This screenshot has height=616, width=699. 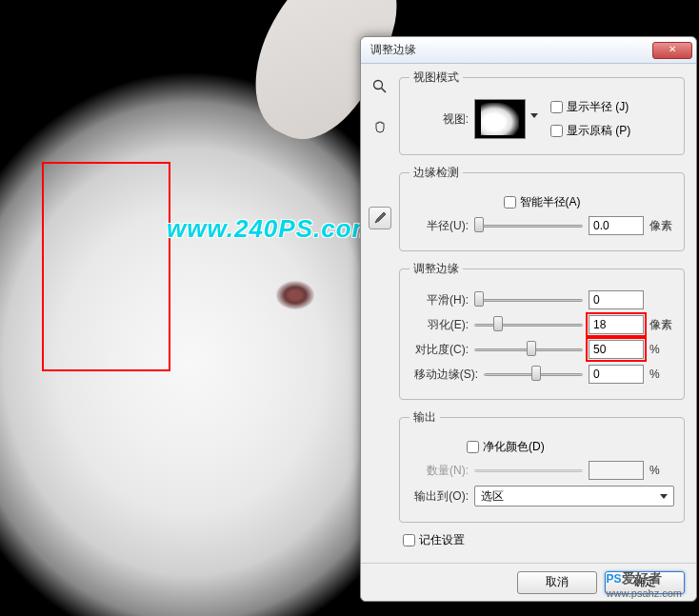 What do you see at coordinates (529, 50) in the screenshot?
I see `dialog-titlebar: 调整边缘 ✕` at bounding box center [529, 50].